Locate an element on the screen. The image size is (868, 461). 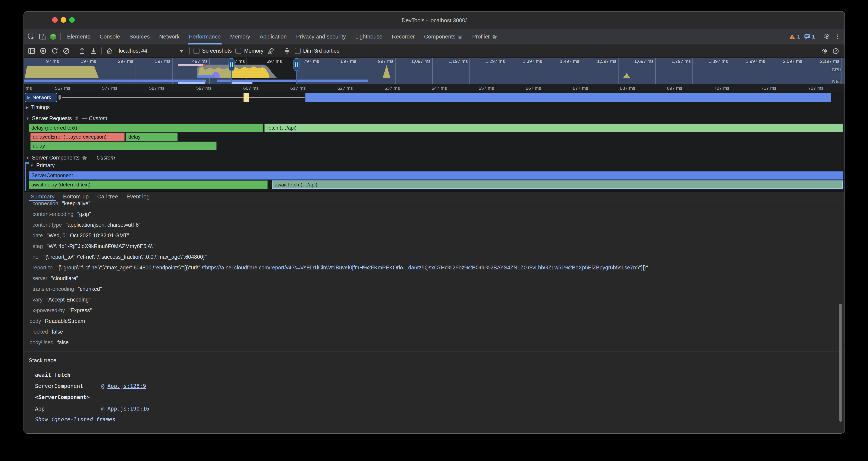
ruler-tick-label: 617 ms is located at coordinates (294, 88).